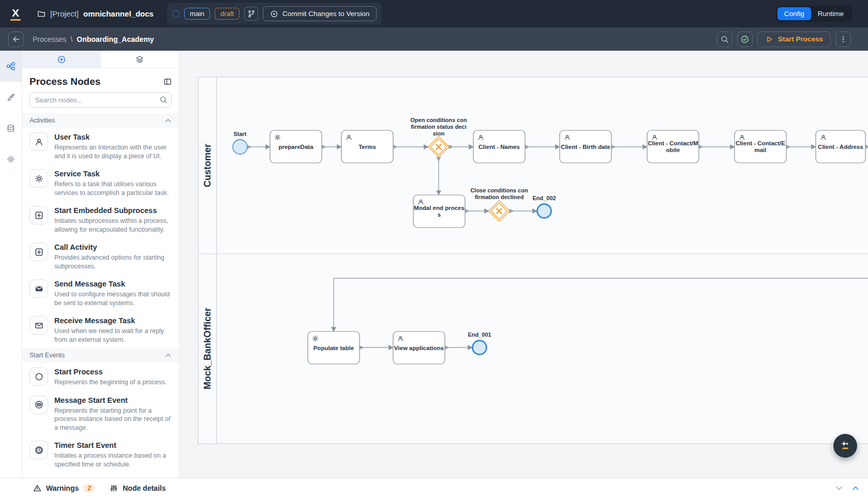  Describe the element at coordinates (100, 146) in the screenshot. I see `palette-item-user-task: User TaskRepresents an interaction with …` at that location.